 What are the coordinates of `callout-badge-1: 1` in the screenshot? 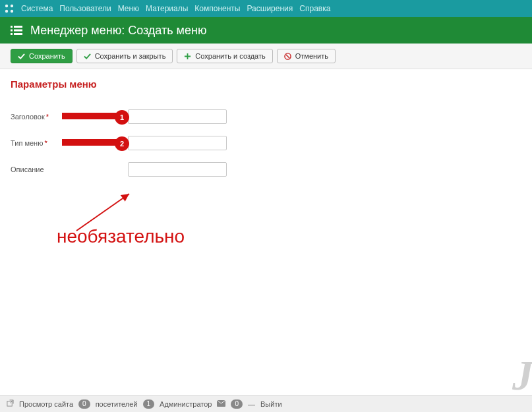 It's located at (122, 117).